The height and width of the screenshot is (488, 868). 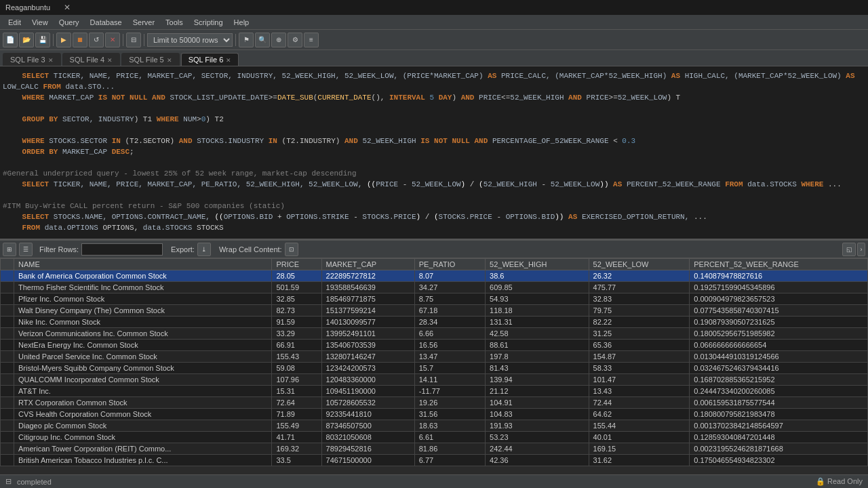 What do you see at coordinates (434, 426) in the screenshot?
I see `table-row: Diageo plc Common Stock155.4987346507500…` at bounding box center [434, 426].